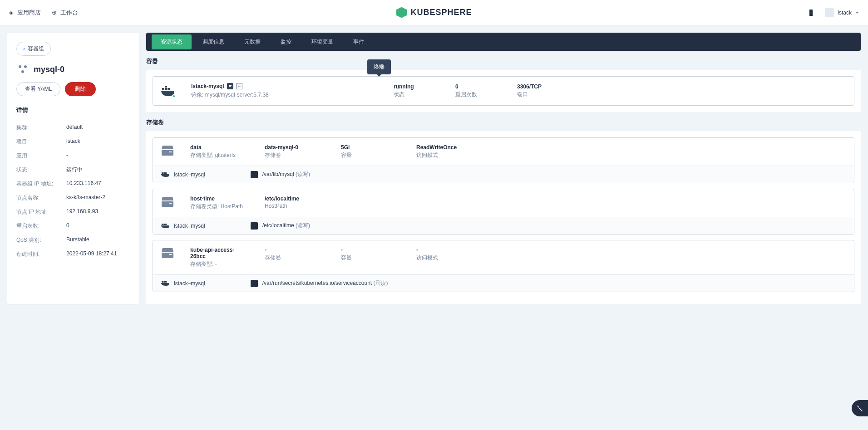 The width and height of the screenshot is (868, 430). Describe the element at coordinates (295, 147) in the screenshot. I see `pvc-value: data-mysql-0` at that location.